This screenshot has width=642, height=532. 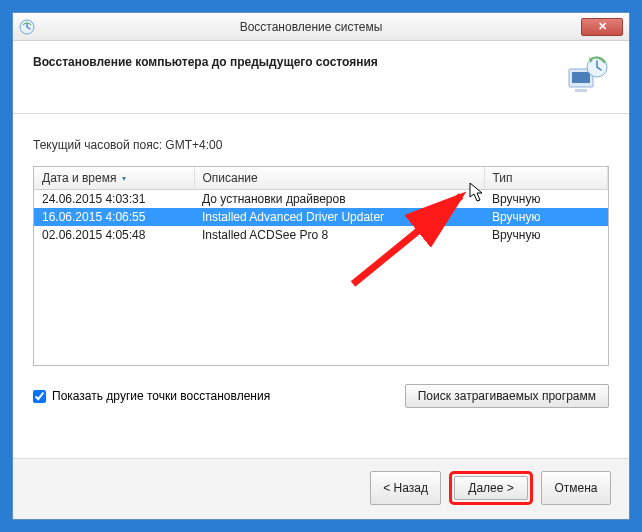 I want to click on back-button: < Назад, so click(x=406, y=488).